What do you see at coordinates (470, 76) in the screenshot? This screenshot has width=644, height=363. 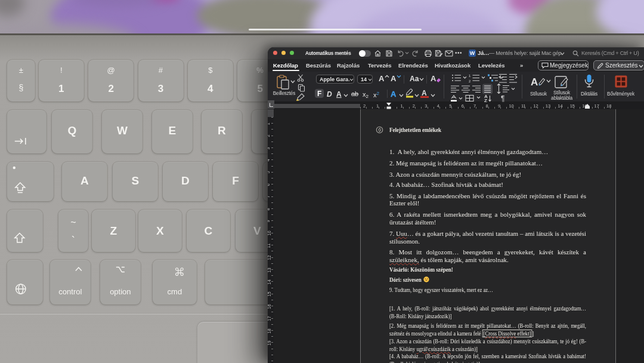 I see `svg-text: 1` at bounding box center [470, 76].